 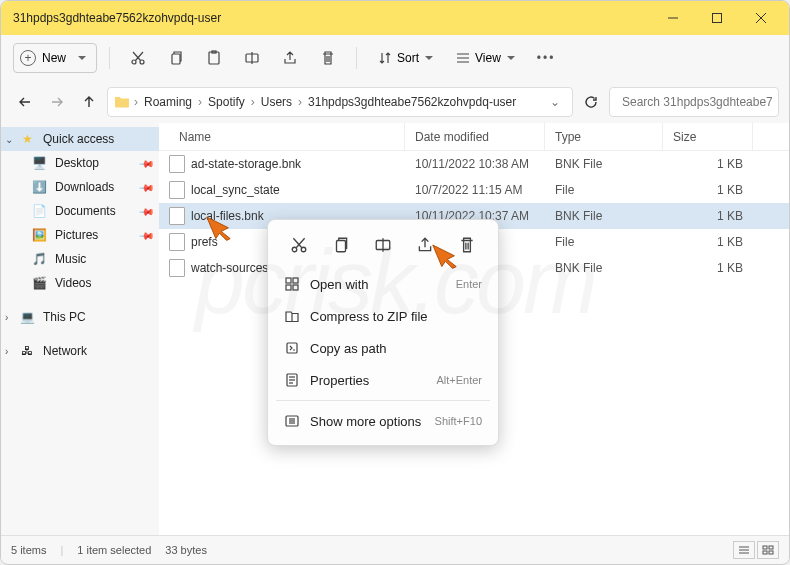 What do you see at coordinates (299, 245) in the screenshot?
I see `ctx-cut-button` at bounding box center [299, 245].